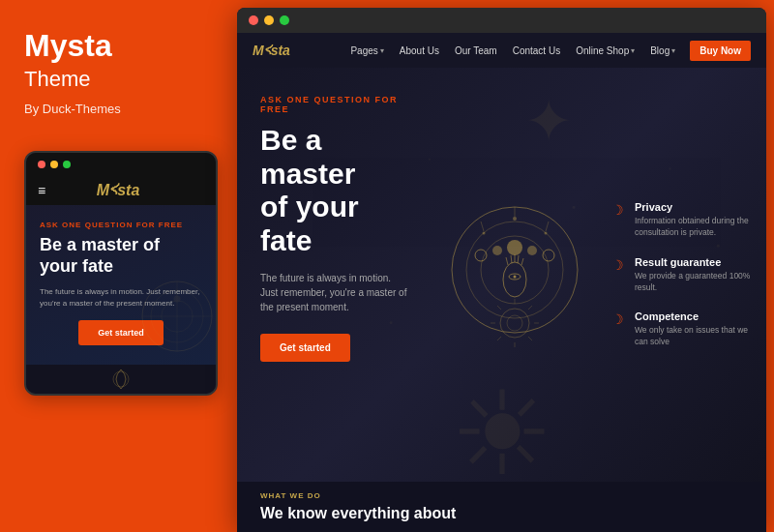  What do you see at coordinates (121, 191) in the screenshot?
I see `mobile-nav: ≡ M⧼sta` at bounding box center [121, 191].